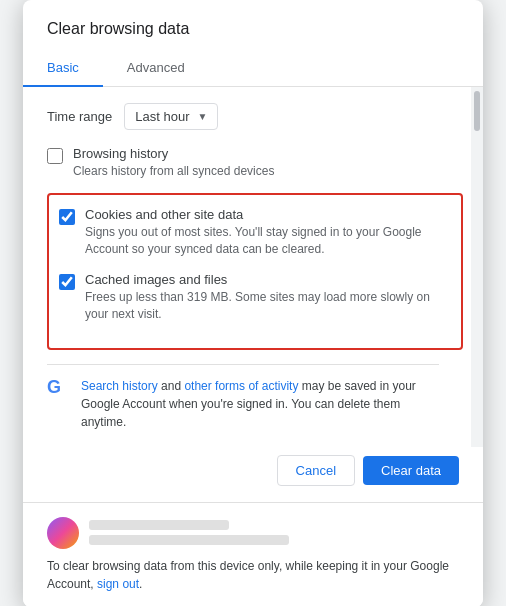  What do you see at coordinates (253, 19) in the screenshot?
I see `dialog-title: Clear browsing data` at bounding box center [253, 19].